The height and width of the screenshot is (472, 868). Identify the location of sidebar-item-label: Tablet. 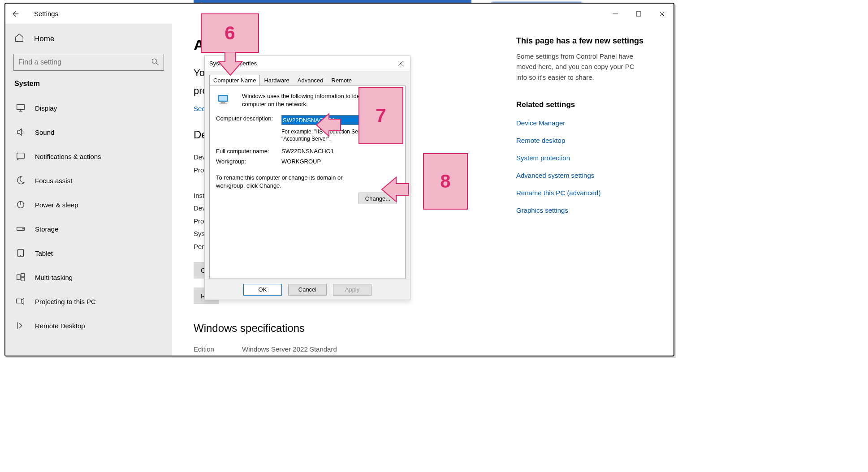
(44, 253).